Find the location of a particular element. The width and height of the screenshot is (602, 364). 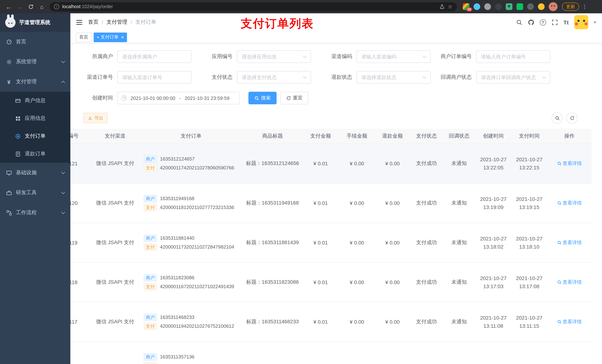

extension-green-icon is located at coordinates (520, 7).